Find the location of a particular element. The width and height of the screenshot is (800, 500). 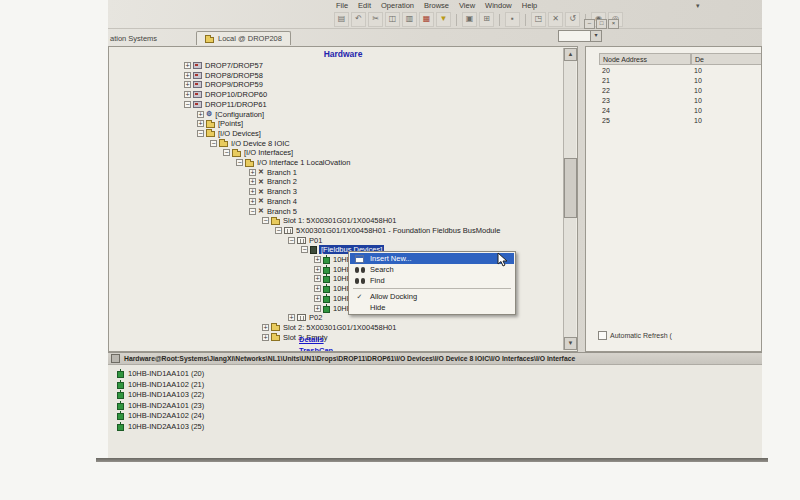

toolbar-camera-icon: ▪ is located at coordinates (512, 20).